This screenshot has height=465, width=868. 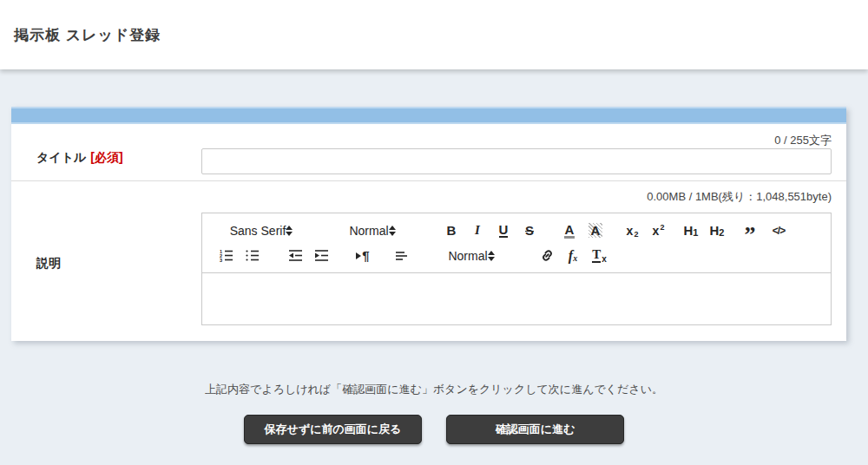 What do you see at coordinates (750, 235) in the screenshot?
I see `blockquote-icon: ”` at bounding box center [750, 235].